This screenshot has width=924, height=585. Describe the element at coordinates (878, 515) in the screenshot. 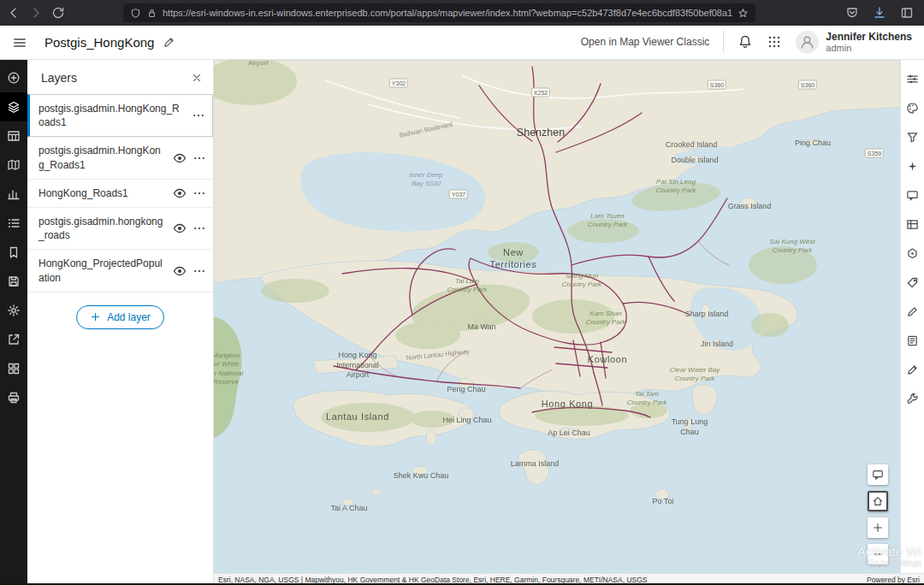

I see `map-controls` at that location.